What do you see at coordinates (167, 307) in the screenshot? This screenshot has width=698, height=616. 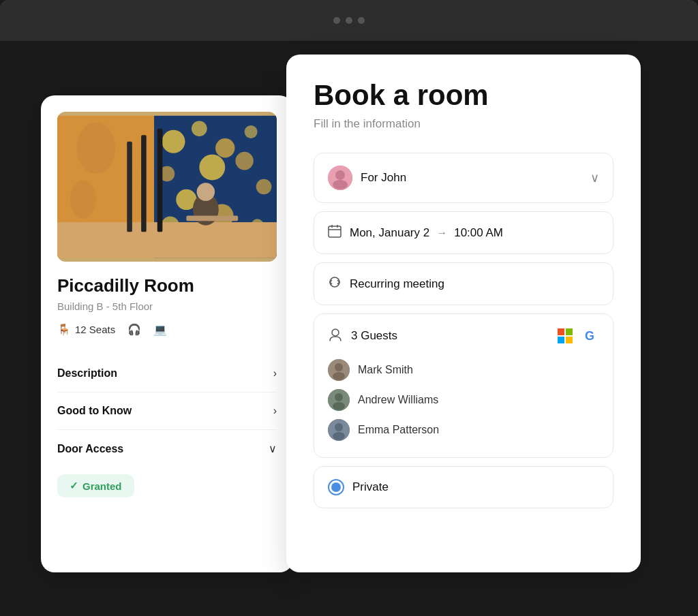 I see `room-location: Building B - 5th Floor` at bounding box center [167, 307].